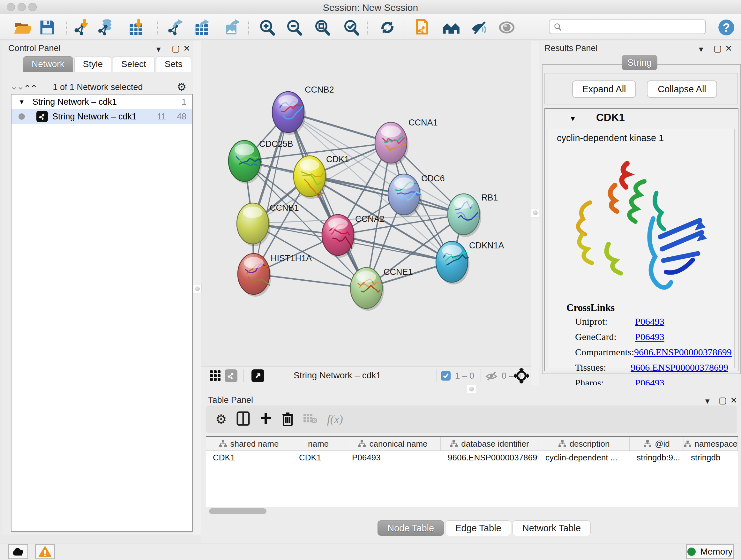 The height and width of the screenshot is (560, 741). What do you see at coordinates (322, 27) in the screenshot?
I see `zoom-fit-button` at bounding box center [322, 27].